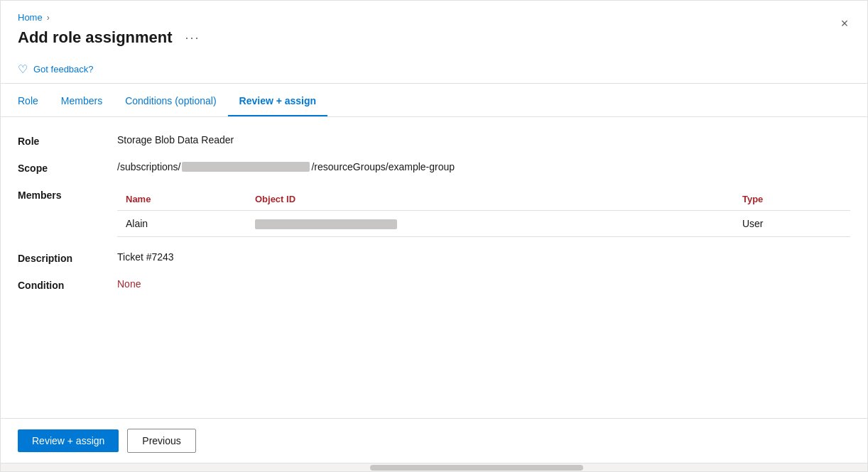 The height and width of the screenshot is (472, 868). I want to click on tab-conditions: Conditions (optional), so click(170, 101).